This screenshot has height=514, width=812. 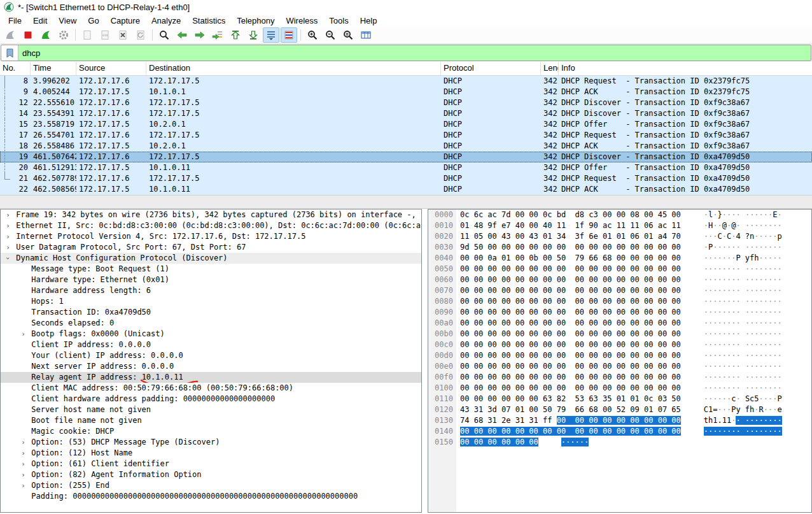 I want to click on packet-row-15: 1523.558719172.17.17.510.2.0.1DHCP342DHC…, so click(x=406, y=125).